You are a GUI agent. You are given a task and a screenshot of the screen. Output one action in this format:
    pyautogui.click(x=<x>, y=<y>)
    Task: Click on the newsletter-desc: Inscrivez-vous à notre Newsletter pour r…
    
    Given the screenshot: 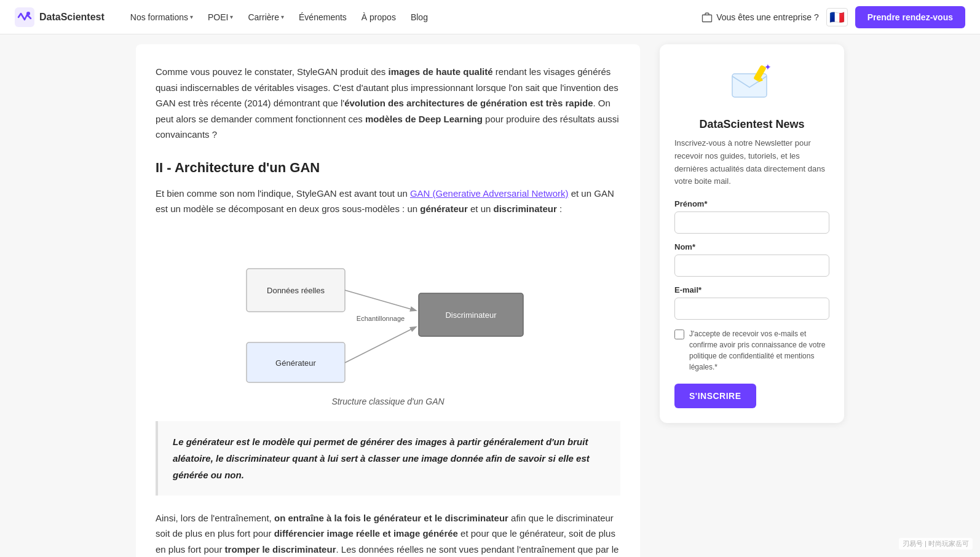 What is the action you would take?
    pyautogui.click(x=752, y=162)
    